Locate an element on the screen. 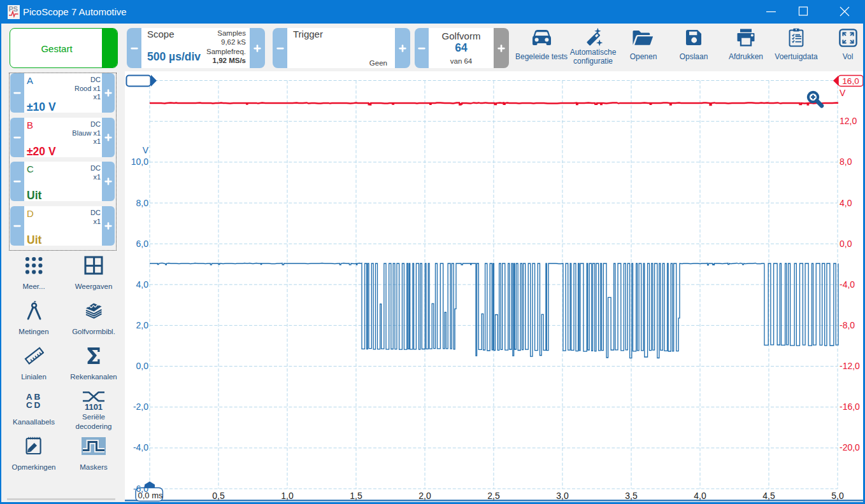 This screenshot has height=504, width=865. svg-text: 4,5 is located at coordinates (769, 496).